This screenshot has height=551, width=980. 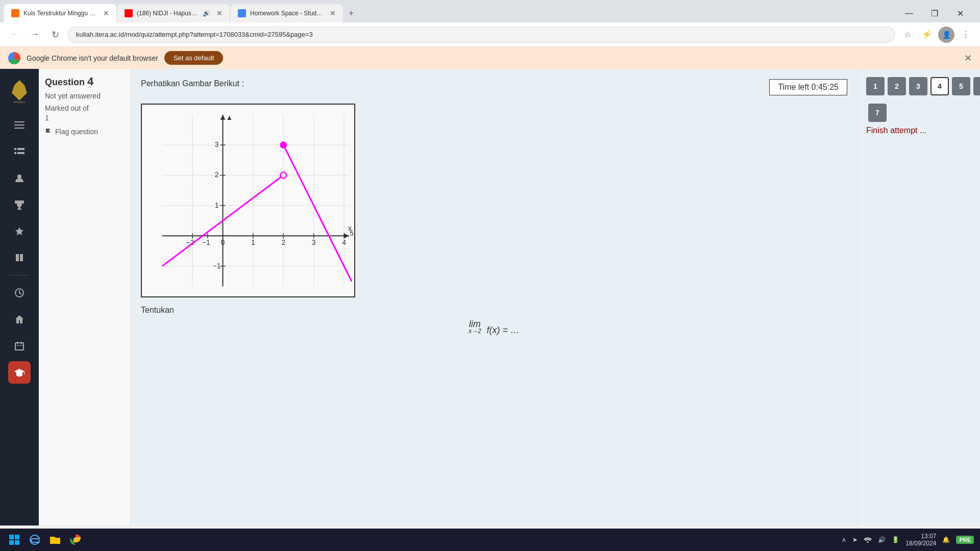 What do you see at coordinates (19, 178) in the screenshot?
I see `sidebar-user-icon` at bounding box center [19, 178].